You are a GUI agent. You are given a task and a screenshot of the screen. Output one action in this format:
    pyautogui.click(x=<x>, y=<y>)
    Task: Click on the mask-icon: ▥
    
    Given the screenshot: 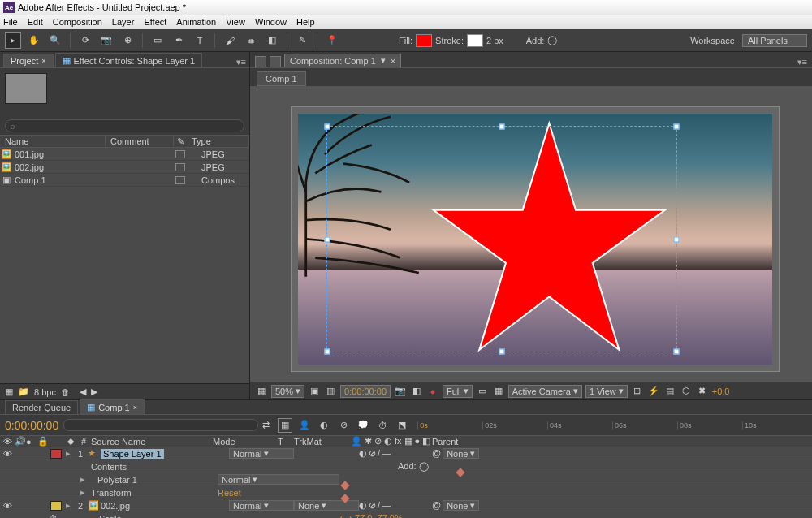 What is the action you would take?
    pyautogui.click(x=330, y=391)
    